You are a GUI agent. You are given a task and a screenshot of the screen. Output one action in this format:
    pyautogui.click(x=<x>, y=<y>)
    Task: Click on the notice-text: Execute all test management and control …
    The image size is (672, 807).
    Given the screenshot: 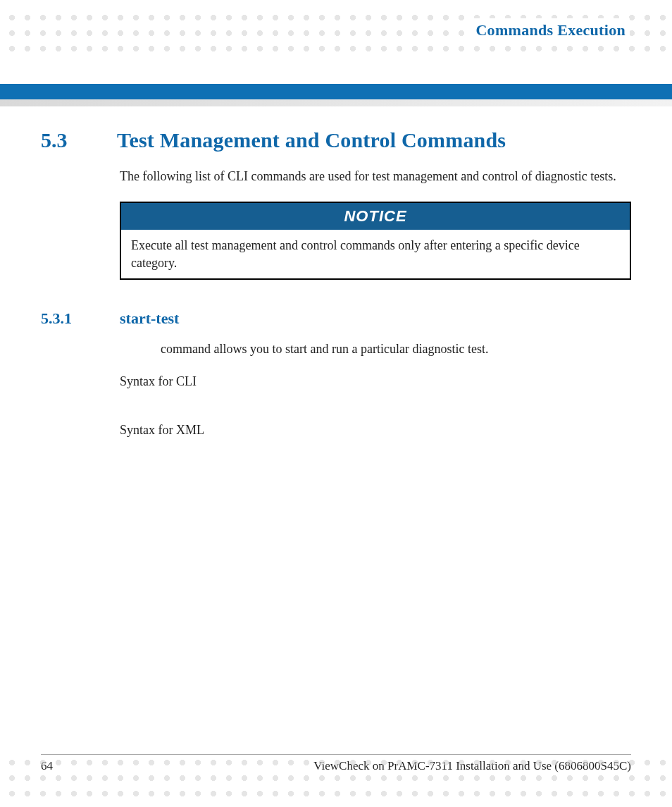 What is the action you would take?
    pyautogui.click(x=375, y=254)
    